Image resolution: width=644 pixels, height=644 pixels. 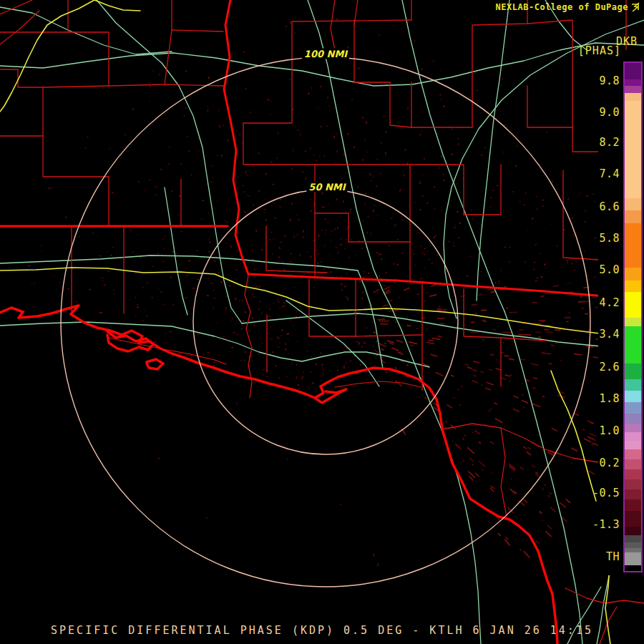 What do you see at coordinates (635, 7) in the screenshot?
I see `cod-logo-icon` at bounding box center [635, 7].